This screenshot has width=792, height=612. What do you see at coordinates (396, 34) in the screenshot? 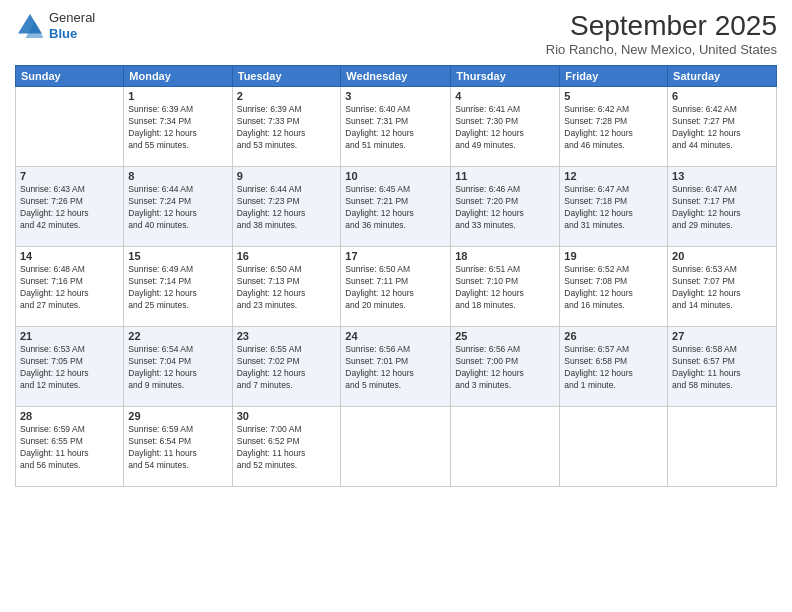
I see `header: General Blue September 2025 Rio Rancho, …` at bounding box center [396, 34].